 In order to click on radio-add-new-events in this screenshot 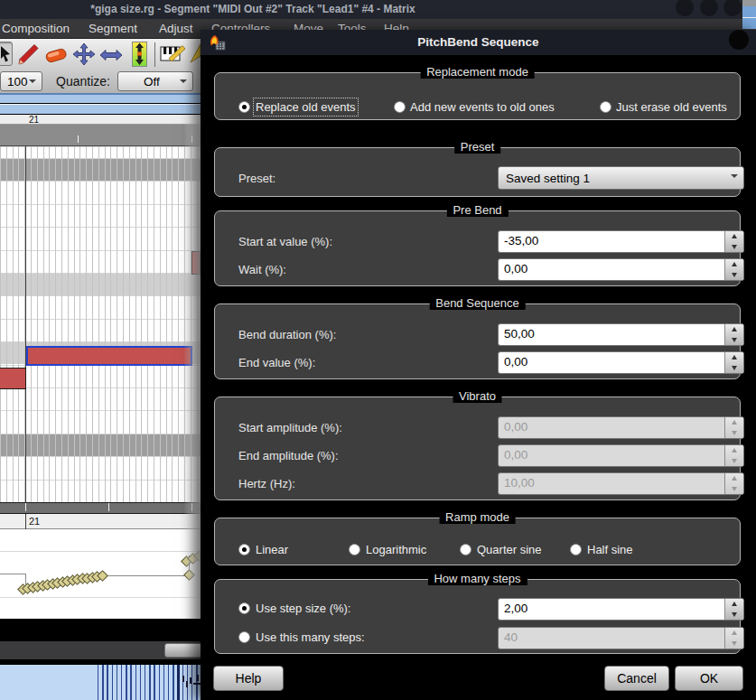, I will do `click(399, 107)`.